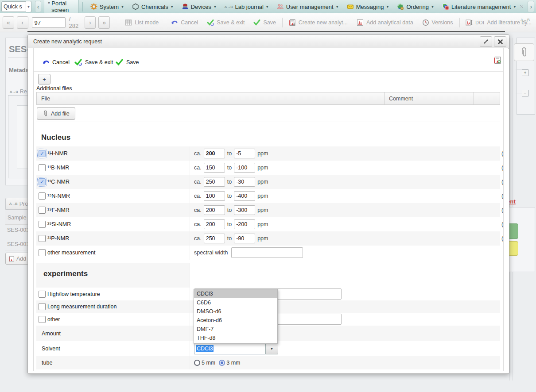  Describe the element at coordinates (42, 238) in the screenshot. I see `checkbox-31p-nmr` at that location.